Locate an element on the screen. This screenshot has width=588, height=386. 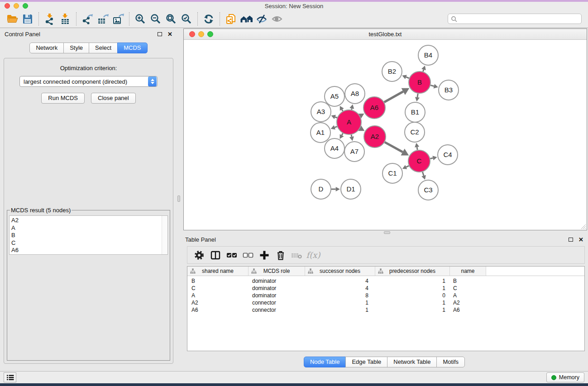
column-header-shared-name: shared name is located at coordinates (218, 271).